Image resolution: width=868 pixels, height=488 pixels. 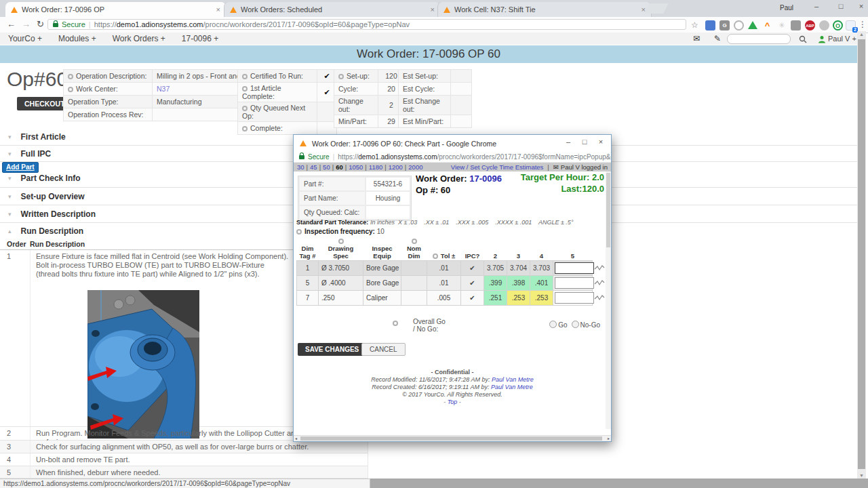 What do you see at coordinates (115, 9) in the screenshot?
I see `tab-work-order: Work Order: 17-0096 OP ×` at bounding box center [115, 9].